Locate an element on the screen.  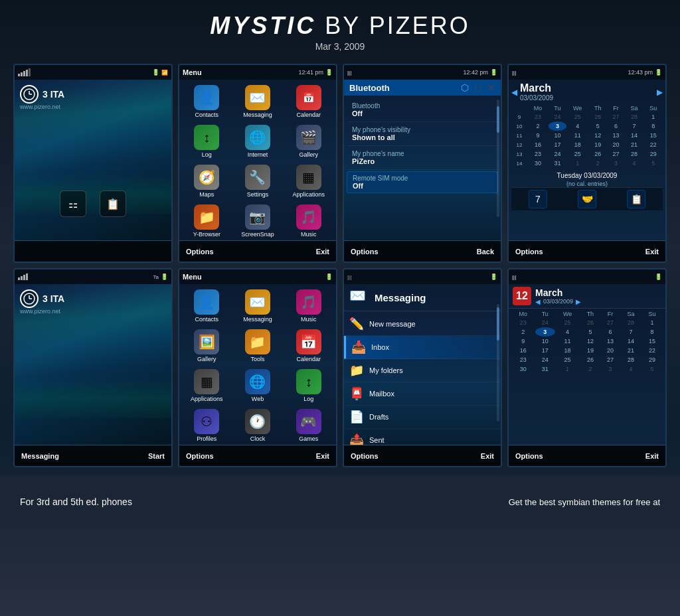
cal-day: 21 is located at coordinates (635, 145).